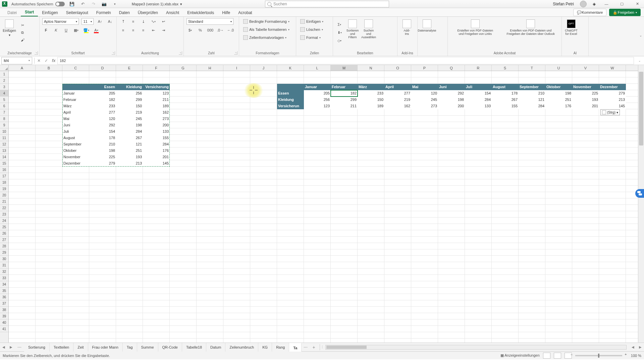 The width and height of the screenshot is (644, 362). Describe the element at coordinates (4, 310) in the screenshot. I see `row-header-38: 38` at that location.